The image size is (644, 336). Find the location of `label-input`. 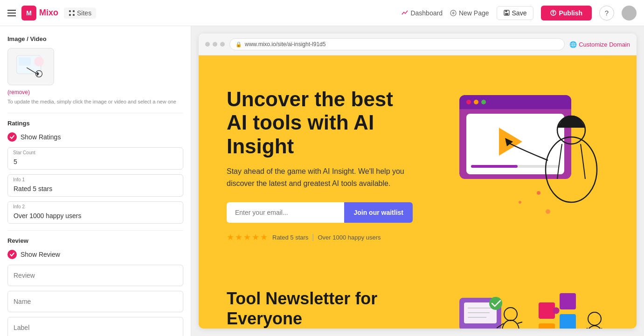

label-input is located at coordinates (95, 326).